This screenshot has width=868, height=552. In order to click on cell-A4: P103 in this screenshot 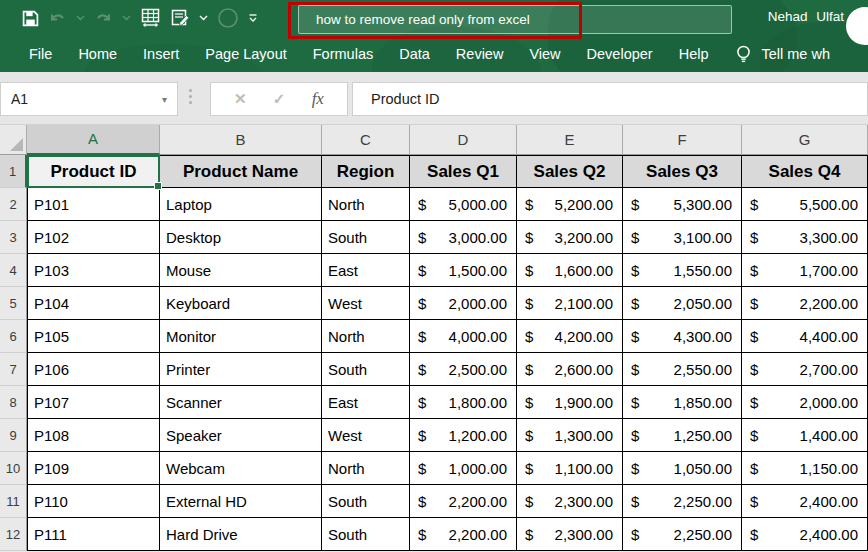, I will do `click(94, 270)`.